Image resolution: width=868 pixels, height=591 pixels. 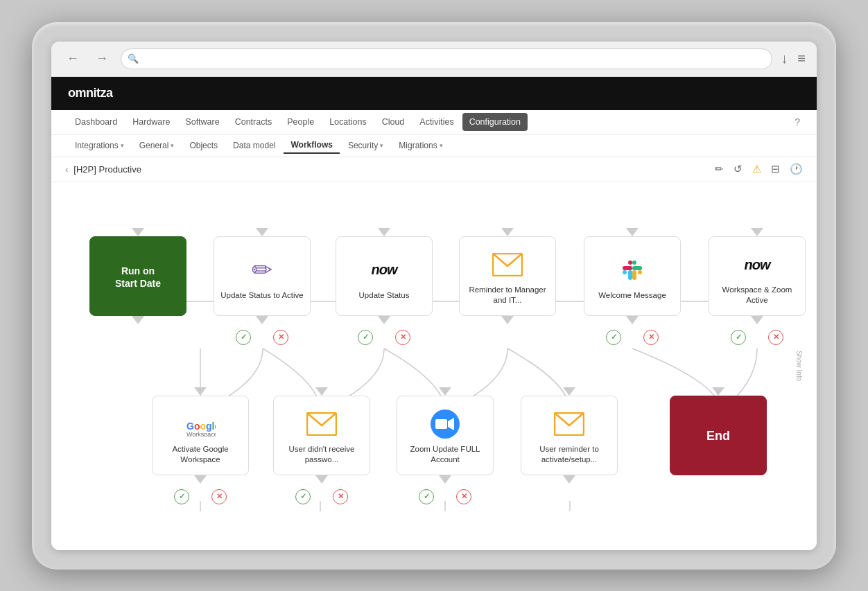 What do you see at coordinates (445, 389) in the screenshot?
I see `connector-top-zf` at bounding box center [445, 389].